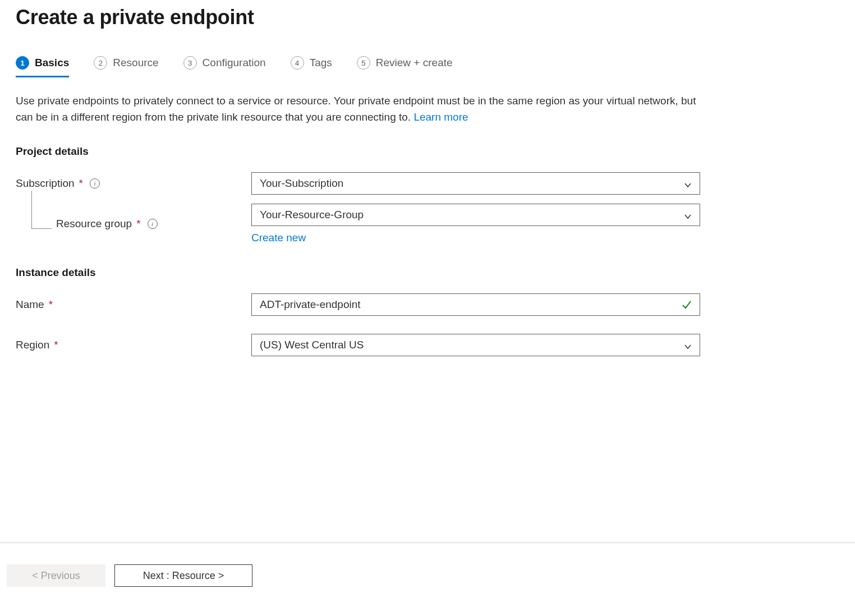 The height and width of the screenshot is (616, 855). Describe the element at coordinates (42, 210) in the screenshot. I see `tree-connector-icon` at that location.